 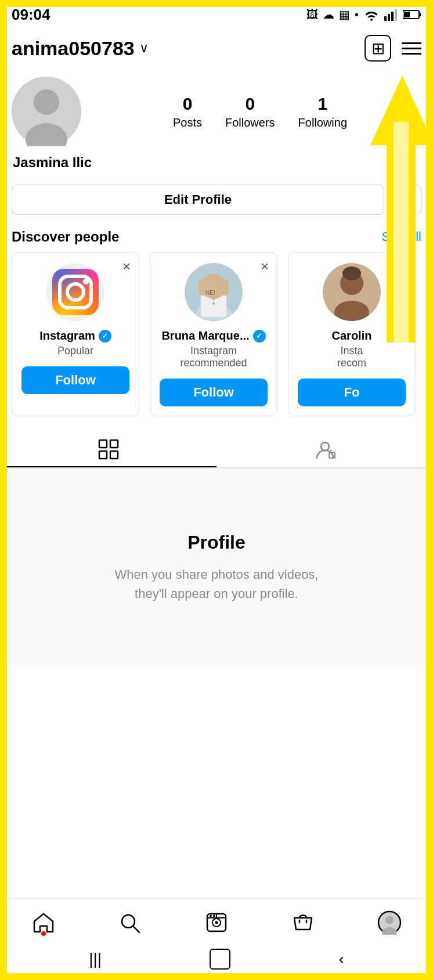 I want to click on bottom-spacer, so click(x=217, y=712).